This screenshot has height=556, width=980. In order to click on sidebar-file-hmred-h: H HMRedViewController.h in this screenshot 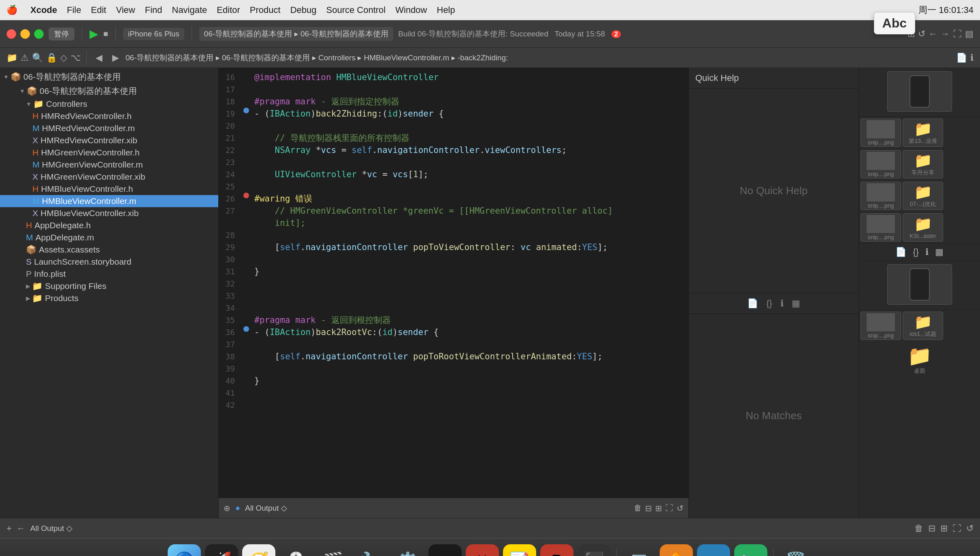, I will do `click(109, 116)`.